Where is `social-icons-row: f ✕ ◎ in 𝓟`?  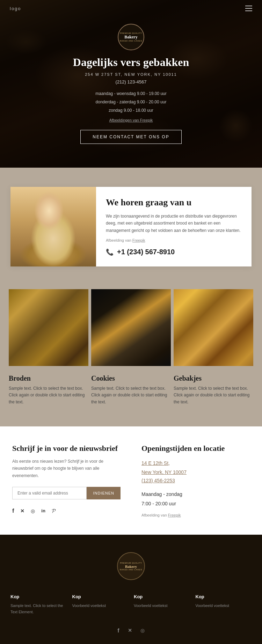
social-icons-row: f ✕ ◎ in 𝓟 is located at coordinates (66, 511).